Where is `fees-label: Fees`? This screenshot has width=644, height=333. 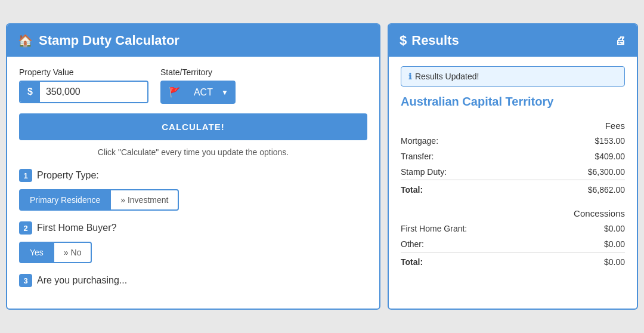 fees-label: Fees is located at coordinates (513, 125).